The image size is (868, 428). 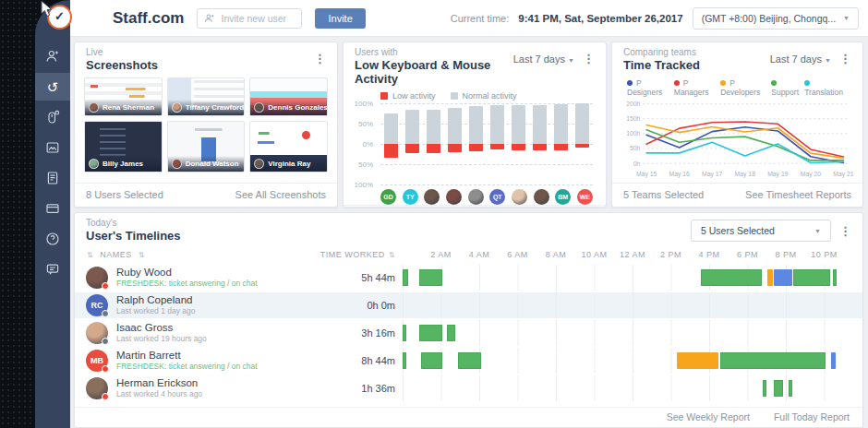 What do you see at coordinates (469, 278) in the screenshot?
I see `timeline-row: Ruby Wood FRESHDESK: ticket answering / …` at bounding box center [469, 278].